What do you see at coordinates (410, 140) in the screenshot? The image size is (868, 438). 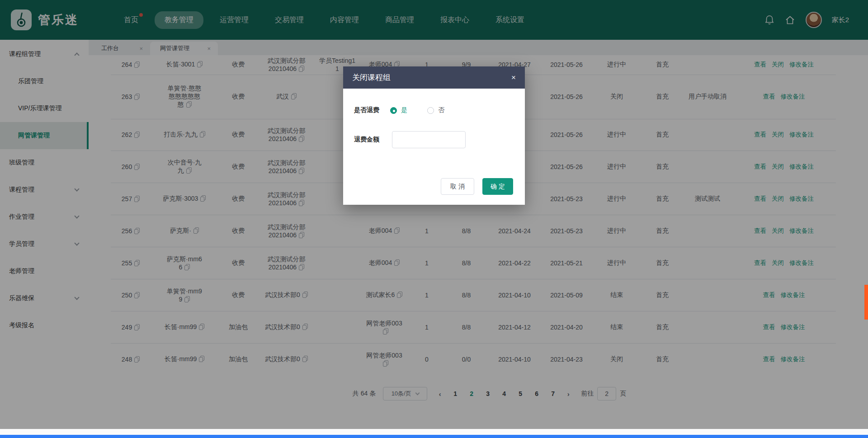 I see `refund-amount-row: 退费金额` at bounding box center [410, 140].